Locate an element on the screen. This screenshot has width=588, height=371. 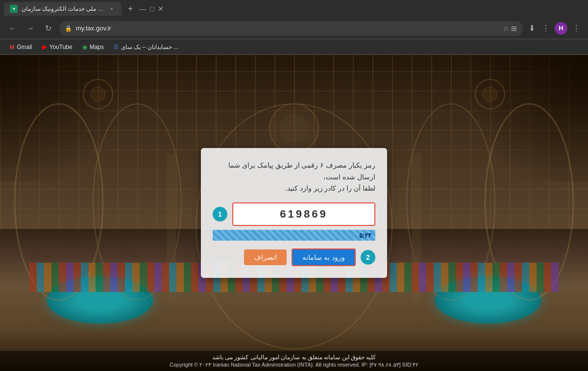
otp-row: 1 is located at coordinates (294, 214).